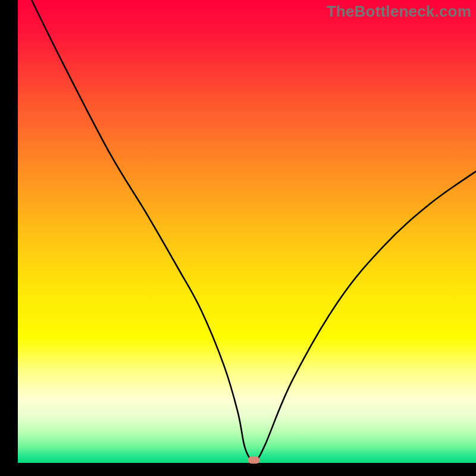 Image resolution: width=476 pixels, height=476 pixels. What do you see at coordinates (9, 238) in the screenshot?
I see `chart-left-border` at bounding box center [9, 238].